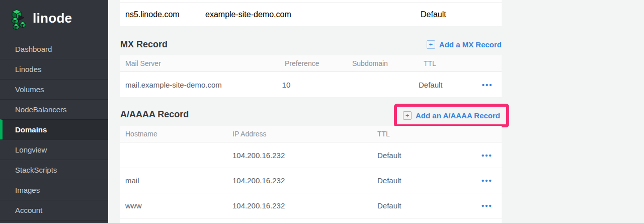 This screenshot has width=644, height=223. I want to click on sidebar-divider, so click(54, 221).